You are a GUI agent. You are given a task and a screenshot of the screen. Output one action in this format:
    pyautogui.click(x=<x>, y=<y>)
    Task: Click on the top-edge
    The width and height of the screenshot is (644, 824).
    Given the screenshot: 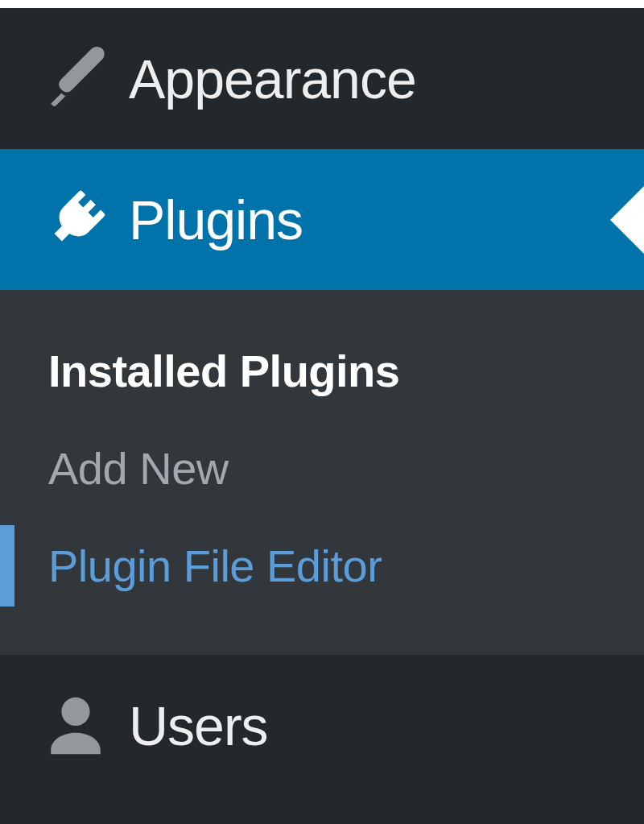 What is the action you would take?
    pyautogui.click(x=322, y=4)
    